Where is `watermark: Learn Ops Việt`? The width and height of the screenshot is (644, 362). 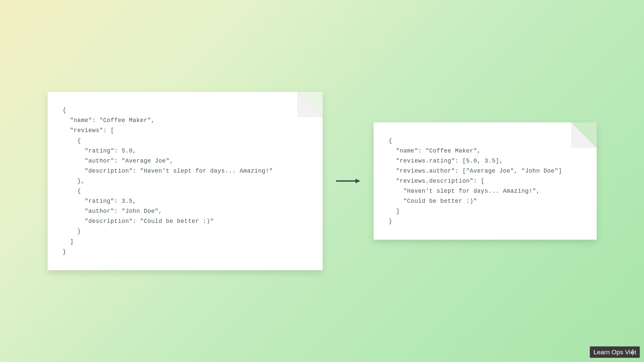 watermark: Learn Ops Việt is located at coordinates (615, 352).